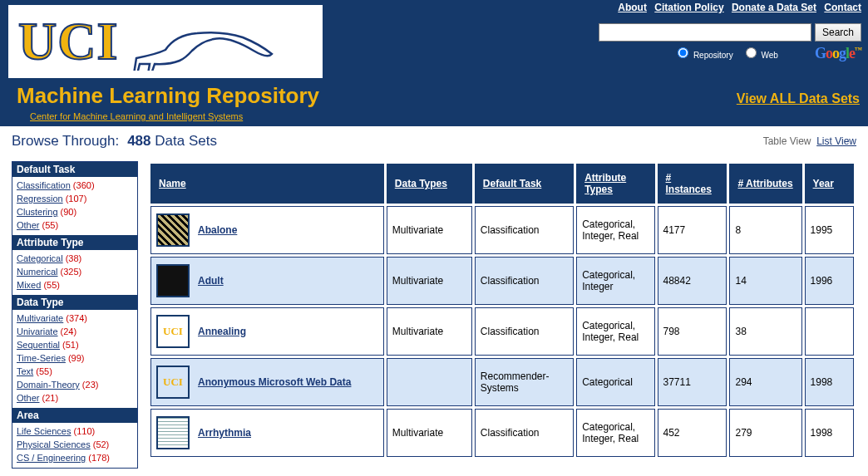  Describe the element at coordinates (40, 258) in the screenshot. I see `filter-link: Categorical` at that location.